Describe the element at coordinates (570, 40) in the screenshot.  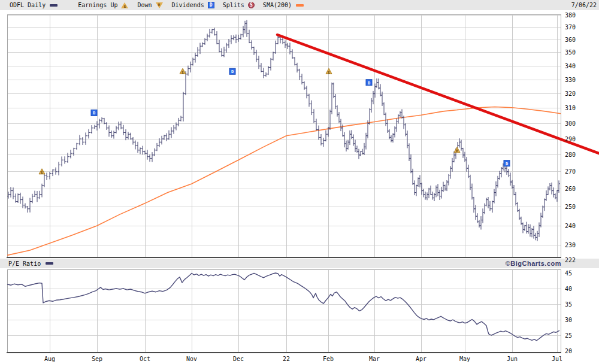
I see `main-y-tick: 360` at that location.